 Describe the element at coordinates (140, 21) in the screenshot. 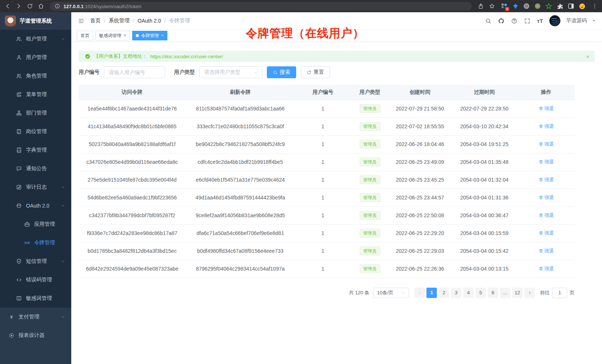

I see `breadcrumb: 首页 / 系统管理 / OAuth 2.0 / 令牌管理` at that location.